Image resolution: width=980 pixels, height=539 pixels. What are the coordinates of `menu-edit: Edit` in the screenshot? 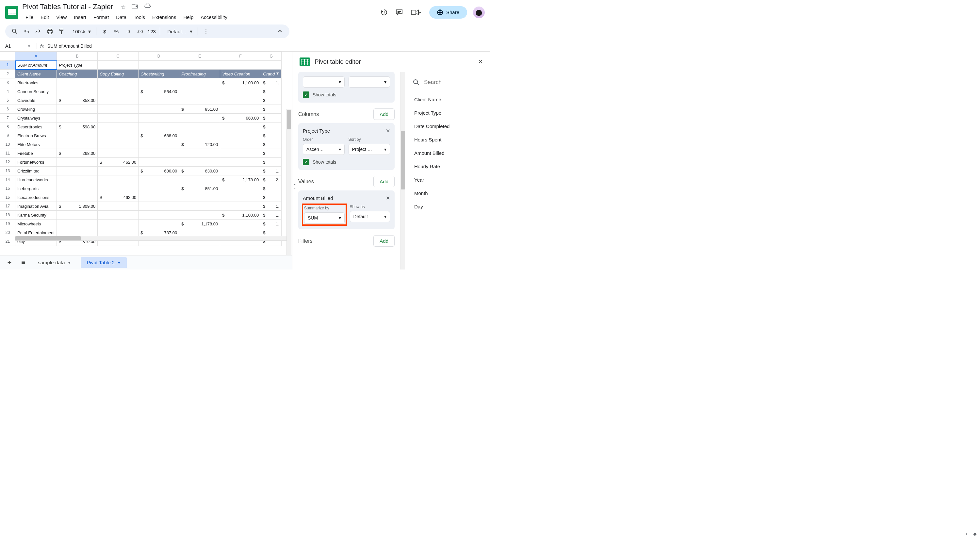 It's located at (45, 17).